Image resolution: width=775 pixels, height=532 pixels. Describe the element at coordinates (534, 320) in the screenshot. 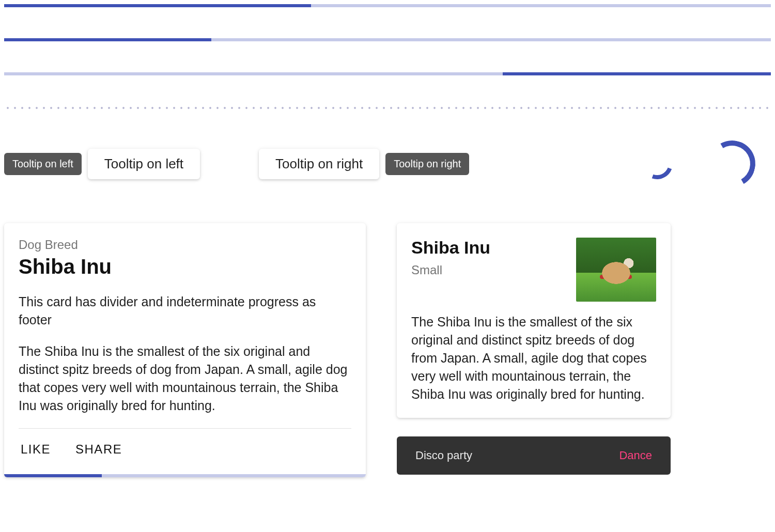

I see `card-shiba-compact: Shiba Inu Small The Shiba Inu is the sma…` at that location.